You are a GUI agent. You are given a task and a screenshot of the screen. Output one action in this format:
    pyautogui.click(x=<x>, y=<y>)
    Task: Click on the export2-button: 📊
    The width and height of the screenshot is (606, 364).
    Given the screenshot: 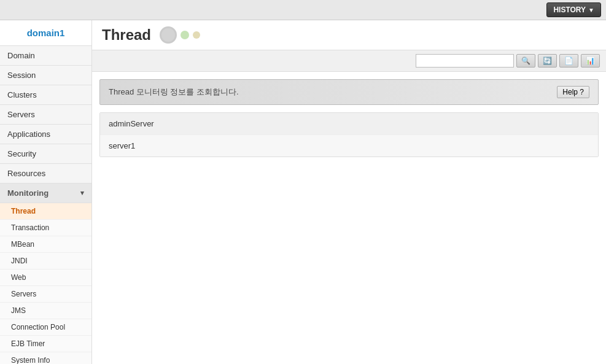 What is the action you would take?
    pyautogui.click(x=591, y=61)
    